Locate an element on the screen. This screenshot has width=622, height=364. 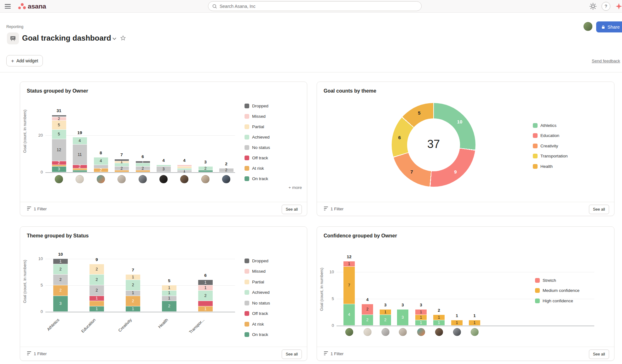
asana-logo: asana is located at coordinates (32, 6).